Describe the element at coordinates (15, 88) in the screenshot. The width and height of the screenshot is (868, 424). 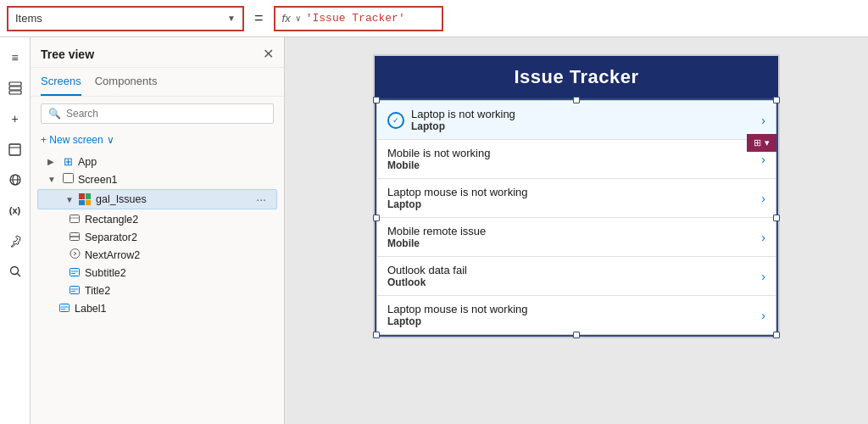
I see `layers-icon` at that location.